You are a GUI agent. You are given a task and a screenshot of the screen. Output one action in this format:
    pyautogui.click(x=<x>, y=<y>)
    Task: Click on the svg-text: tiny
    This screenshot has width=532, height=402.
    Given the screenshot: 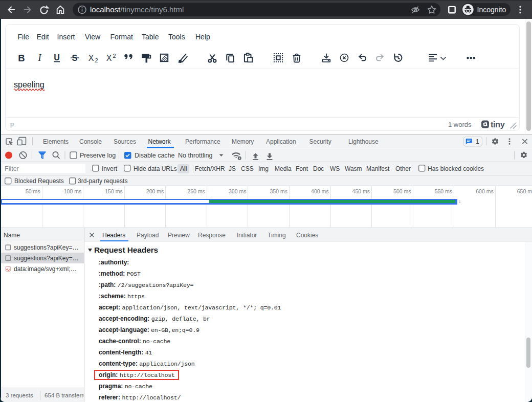 What is the action you would take?
    pyautogui.click(x=498, y=124)
    